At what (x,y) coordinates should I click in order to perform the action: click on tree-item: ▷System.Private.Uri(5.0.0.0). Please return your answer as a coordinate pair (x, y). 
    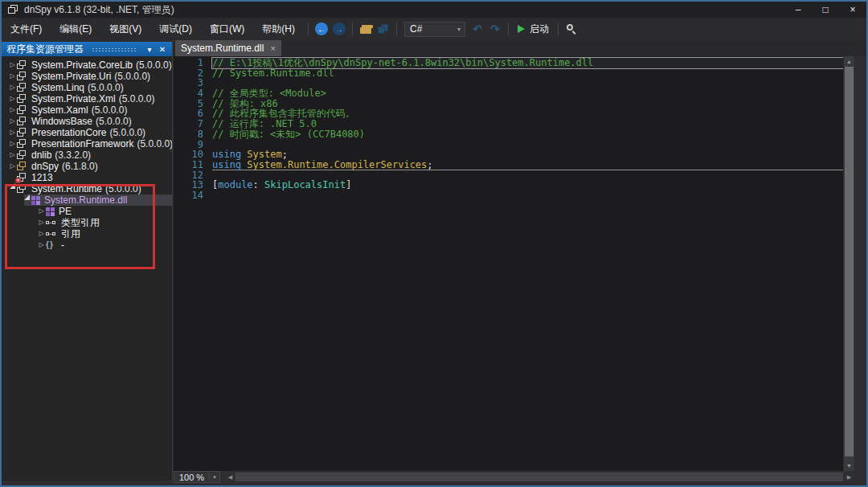
    Looking at the image, I should click on (87, 76).